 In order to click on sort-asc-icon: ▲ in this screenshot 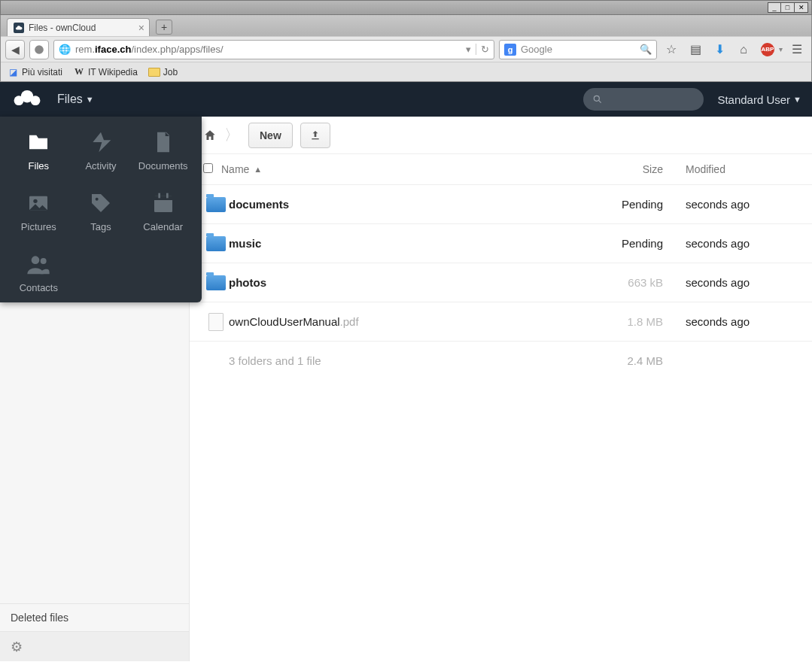, I will do `click(257, 169)`.